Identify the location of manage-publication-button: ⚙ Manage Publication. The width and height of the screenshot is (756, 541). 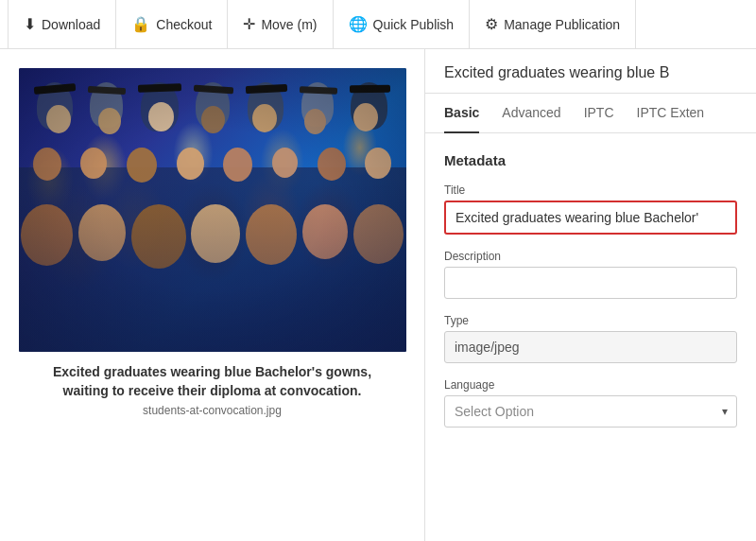
(553, 25).